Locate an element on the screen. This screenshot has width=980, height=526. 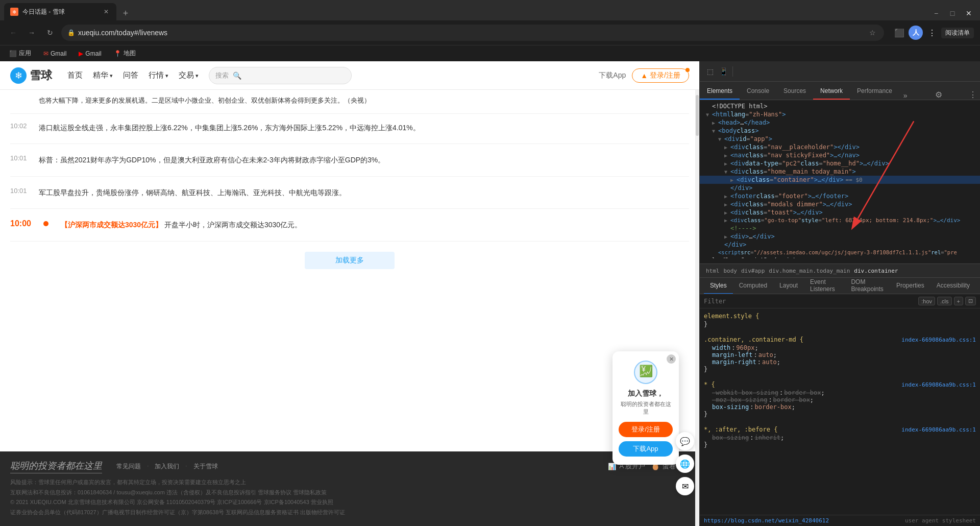
devtools-more-icon: ⋮ is located at coordinates (973, 95).